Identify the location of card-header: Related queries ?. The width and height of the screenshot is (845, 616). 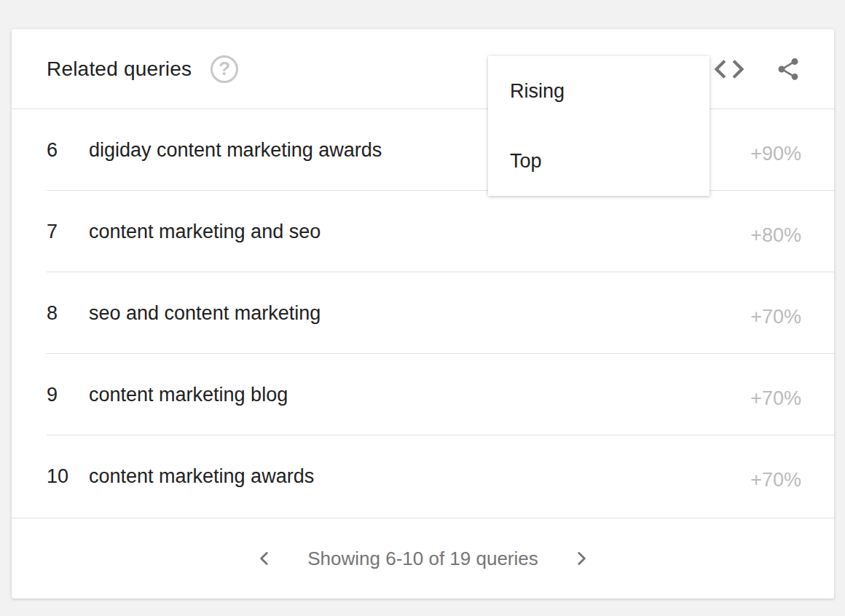
(422, 69).